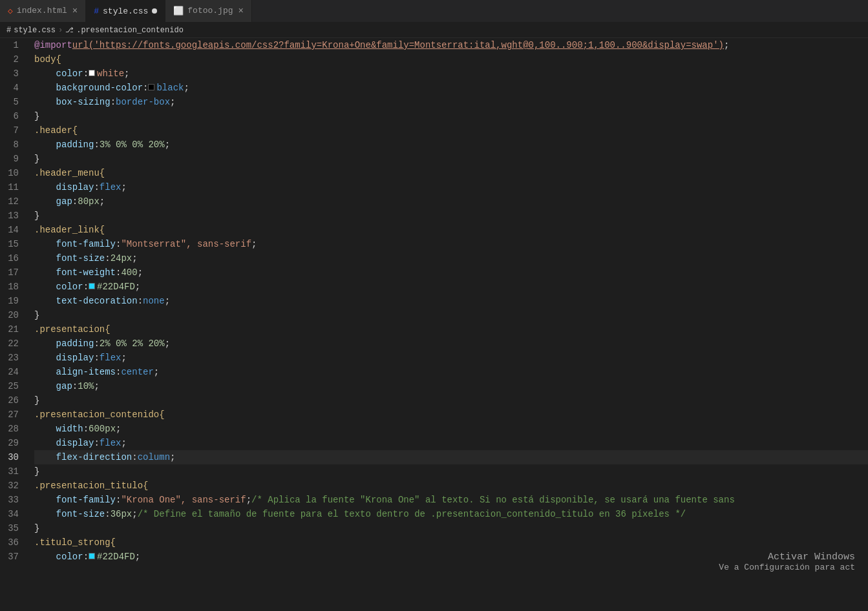 The width and height of the screenshot is (868, 611). Describe the element at coordinates (132, 145) in the screenshot. I see `token: 3% 0% 0% 20%` at that location.